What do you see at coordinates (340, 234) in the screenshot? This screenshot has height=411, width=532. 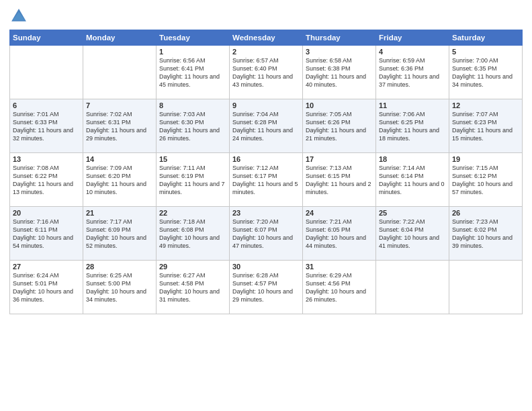 I see `calendar-cell: 24Sunrise: 7:21 AM Sunset: 6:05 PM Dayli…` at bounding box center [340, 234].